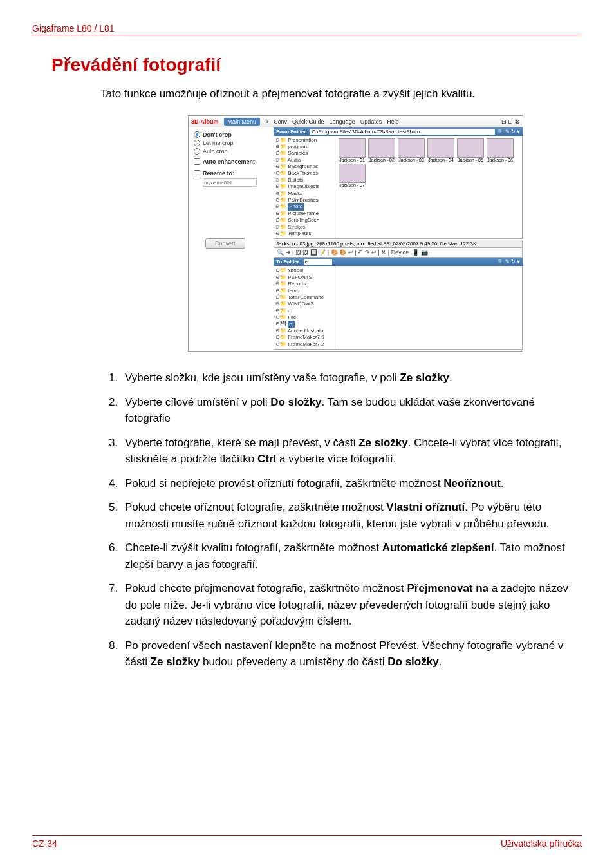  What do you see at coordinates (351, 451) in the screenshot?
I see `step-3: Vyberte fotografie, které se mají převés…` at bounding box center [351, 451].